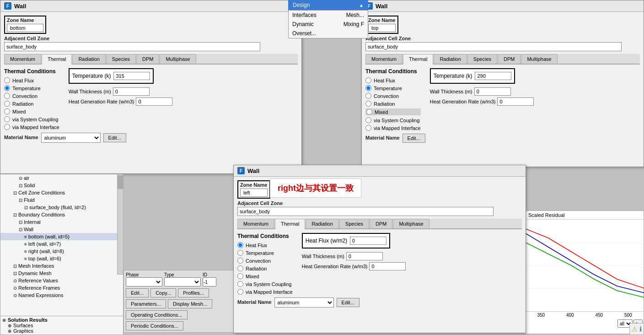  What do you see at coordinates (494, 47) in the screenshot?
I see `adjacent-input-top` at bounding box center [494, 47].